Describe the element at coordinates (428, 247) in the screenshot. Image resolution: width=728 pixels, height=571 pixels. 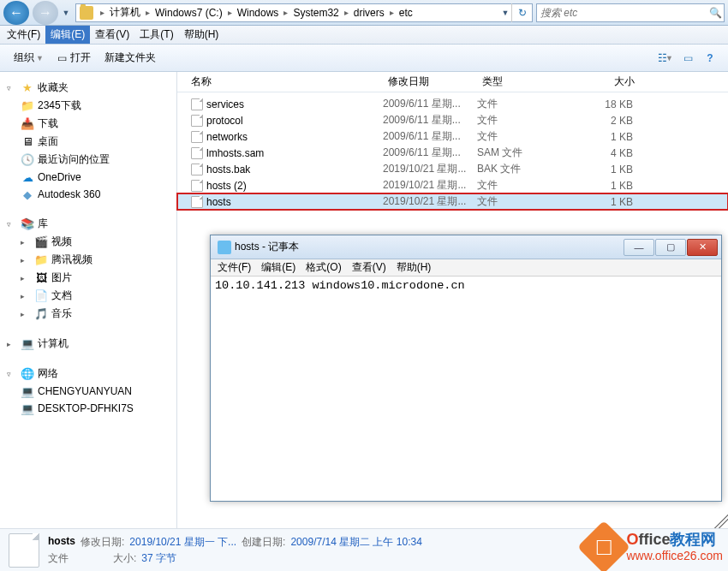
I see `notepad-title: hosts - 记事本` at that location.